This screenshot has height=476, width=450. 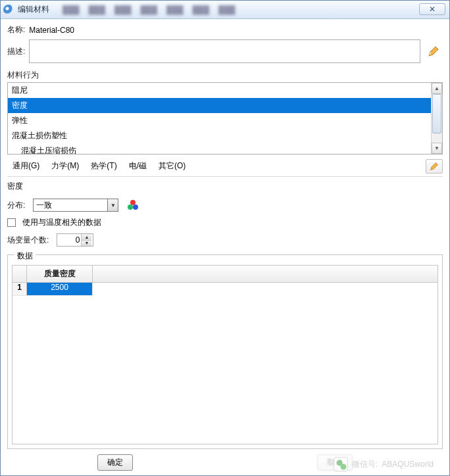 I want to click on behavior-section-label: 材料行为, so click(x=225, y=75).